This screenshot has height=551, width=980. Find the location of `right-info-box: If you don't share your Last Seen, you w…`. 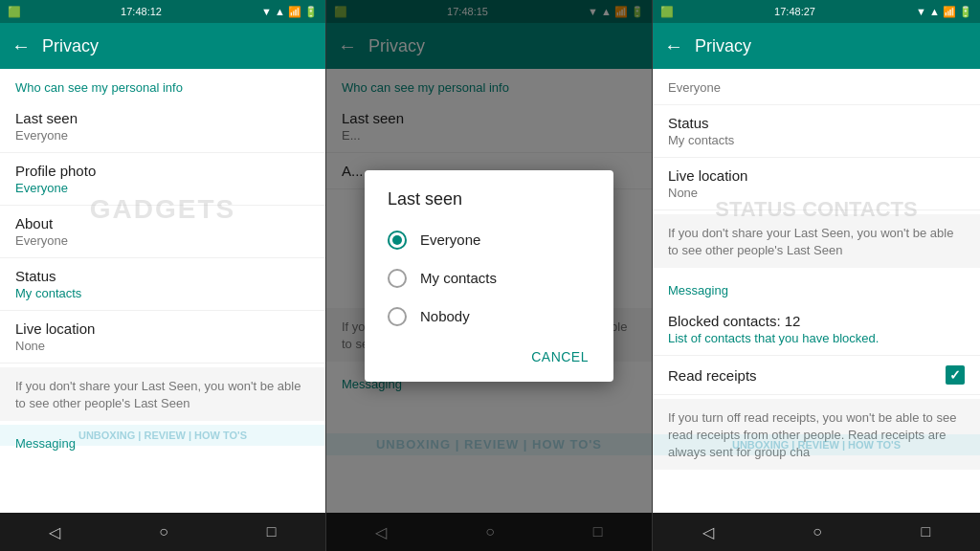

right-info-box: If you don't share your Last Seen, you w… is located at coordinates (816, 241).